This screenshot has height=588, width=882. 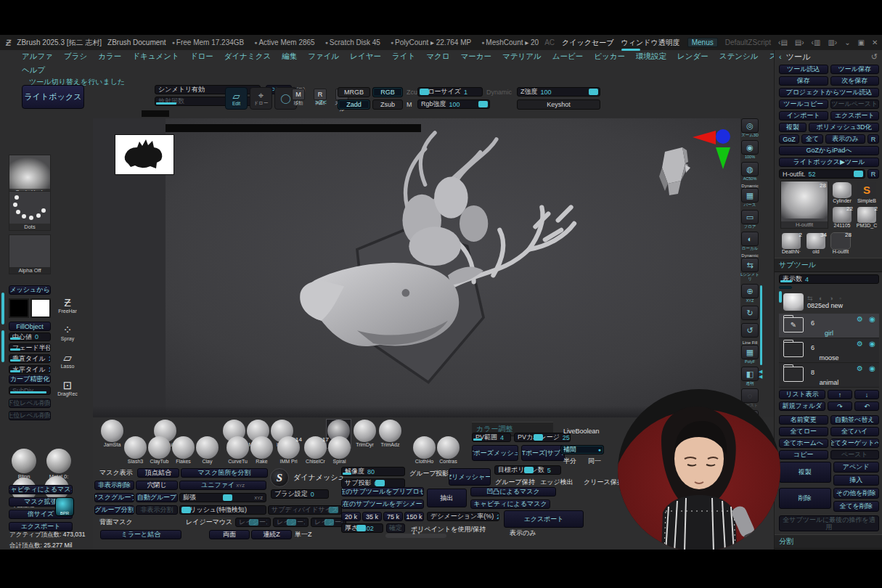 What do you see at coordinates (804, 431) in the screenshot?
I see `all-low-button: 全てロー` at bounding box center [804, 431].